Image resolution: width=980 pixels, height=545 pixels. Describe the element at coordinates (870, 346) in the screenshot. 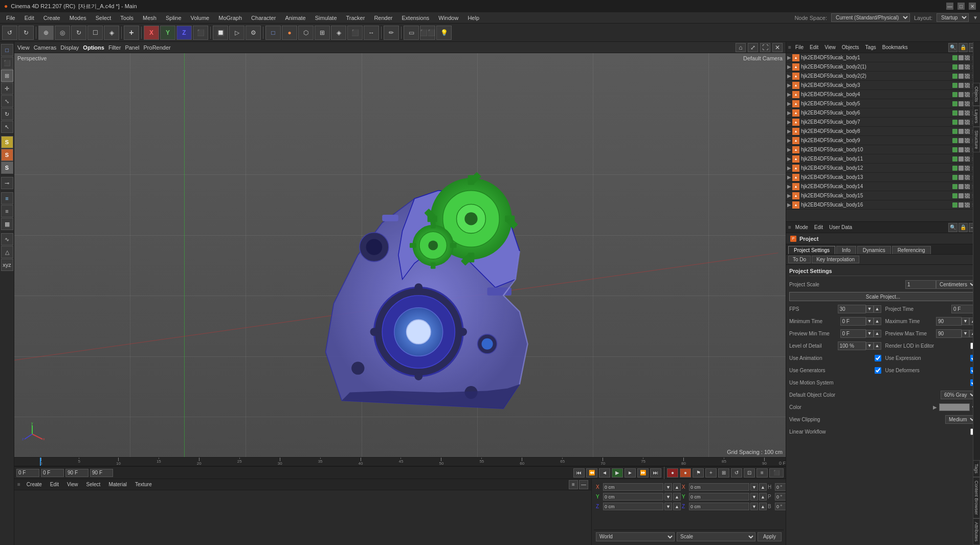

I see `lod-decrement: ▼` at that location.